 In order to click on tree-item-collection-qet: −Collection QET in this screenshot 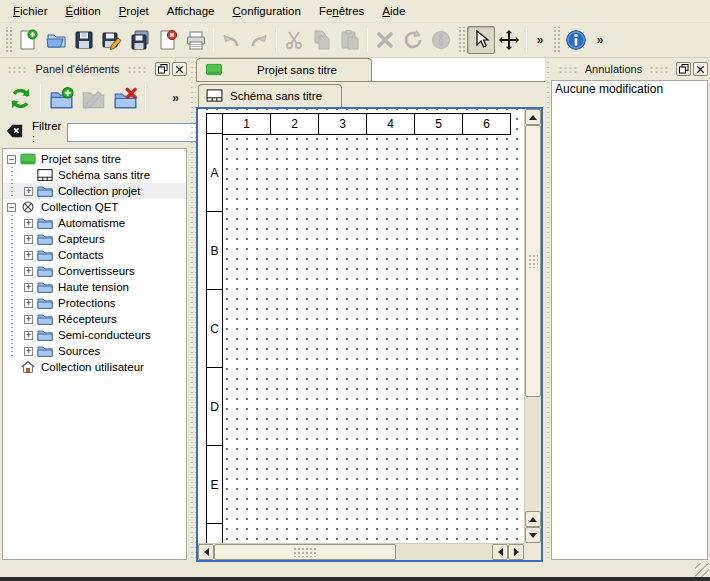, I will do `click(94, 207)`.